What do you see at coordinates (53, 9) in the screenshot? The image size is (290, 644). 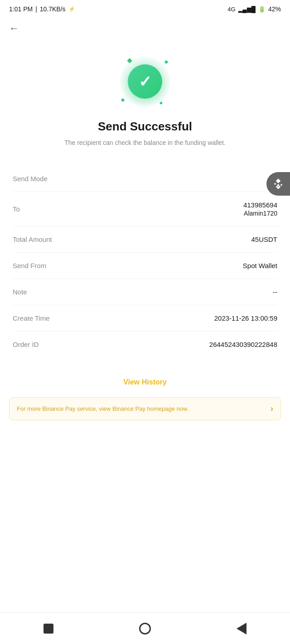 I see `network-speed: 10.7KB/s` at bounding box center [53, 9].